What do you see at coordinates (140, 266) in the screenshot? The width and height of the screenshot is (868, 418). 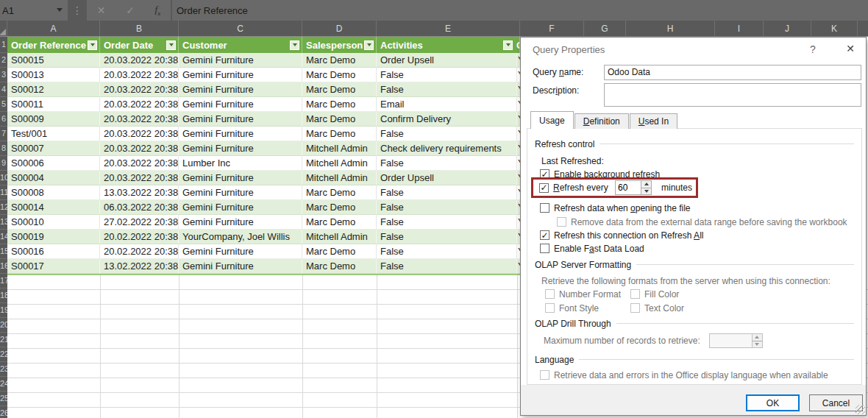 I see `cell-order-date: 13.02.2022 20:38` at bounding box center [140, 266].